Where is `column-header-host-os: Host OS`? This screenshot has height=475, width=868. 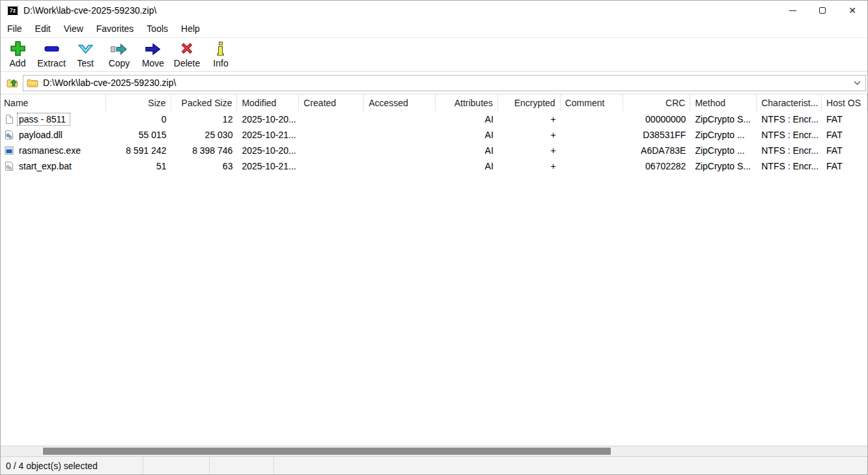 column-header-host-os: Host OS is located at coordinates (845, 103).